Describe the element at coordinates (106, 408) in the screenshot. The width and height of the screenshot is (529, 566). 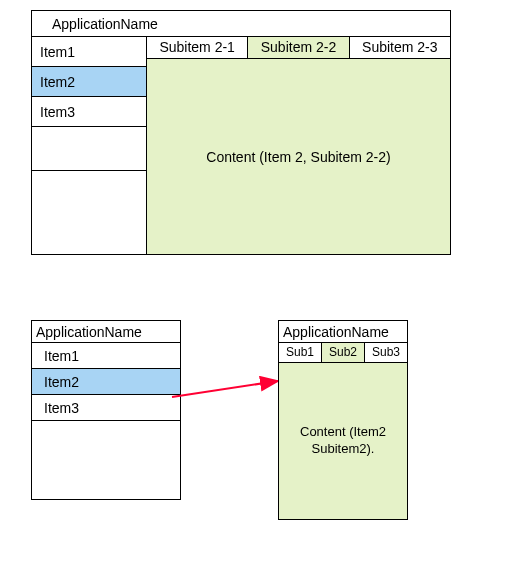
I see `sl-sidebar-item-3: Item3` at that location.